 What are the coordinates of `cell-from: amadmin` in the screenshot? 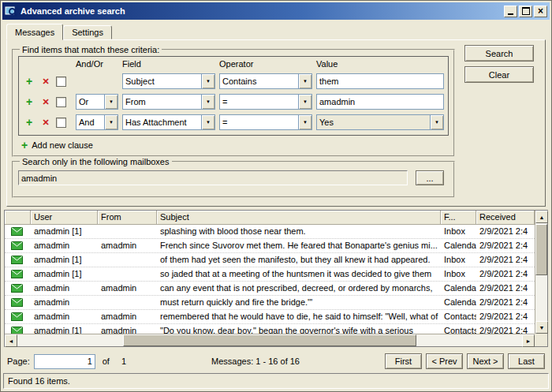 It's located at (128, 289).